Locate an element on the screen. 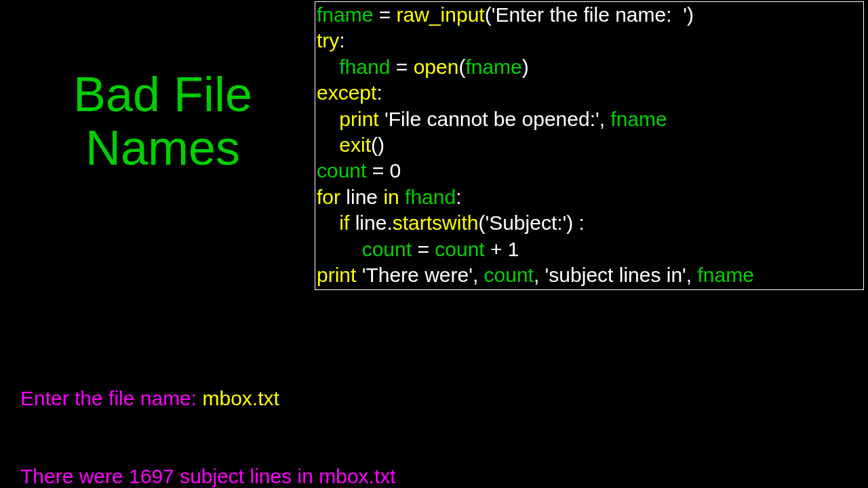  arg-startswith: ('Subject:') : is located at coordinates (532, 222).